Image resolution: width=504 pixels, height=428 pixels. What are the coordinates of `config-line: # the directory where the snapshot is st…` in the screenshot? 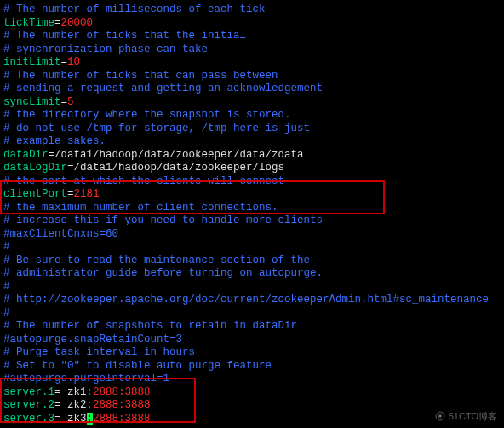 It's located at (252, 116).